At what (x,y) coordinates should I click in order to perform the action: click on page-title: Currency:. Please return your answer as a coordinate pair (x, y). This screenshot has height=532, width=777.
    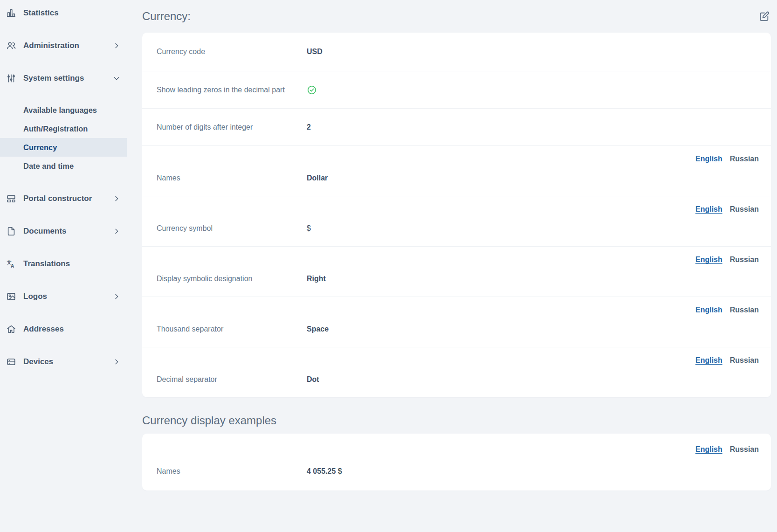
    Looking at the image, I should click on (166, 16).